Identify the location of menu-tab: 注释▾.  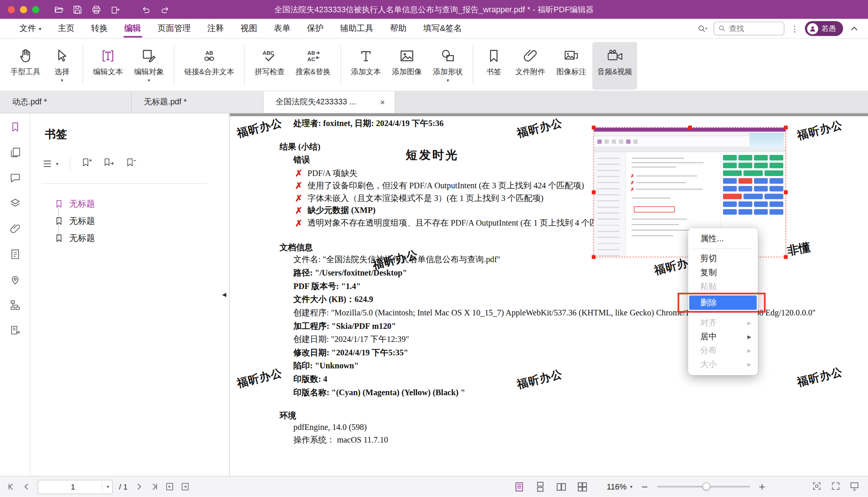
(216, 28).